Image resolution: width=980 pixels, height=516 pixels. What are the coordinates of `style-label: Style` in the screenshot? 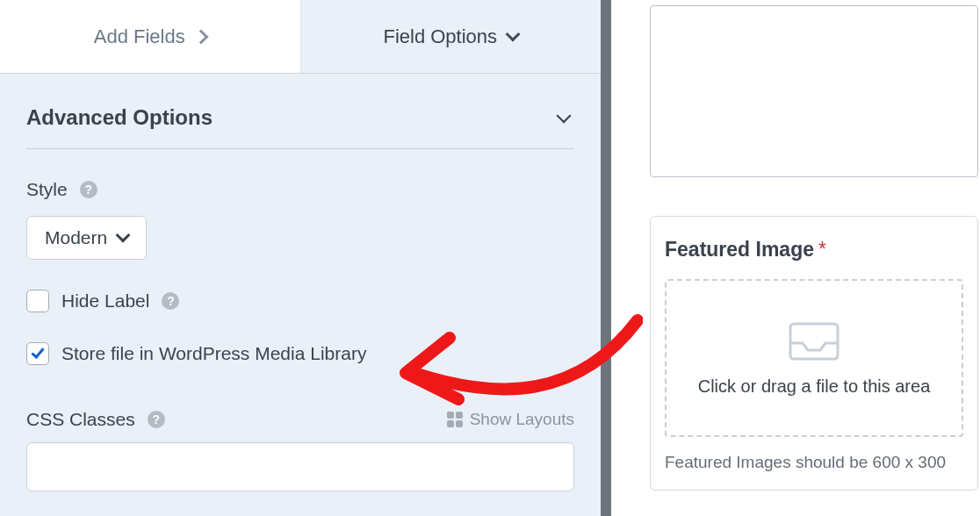 It's located at (47, 190).